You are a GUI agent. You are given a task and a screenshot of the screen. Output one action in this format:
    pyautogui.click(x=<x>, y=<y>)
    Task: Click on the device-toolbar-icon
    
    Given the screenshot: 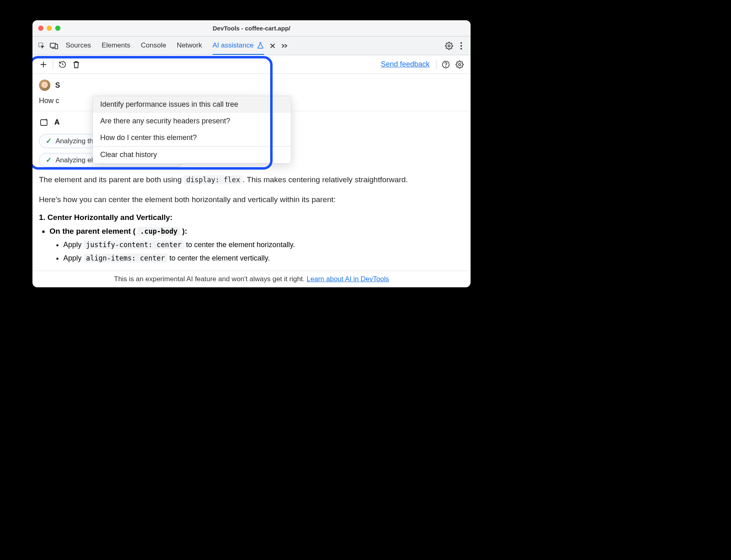 What is the action you would take?
    pyautogui.click(x=54, y=46)
    